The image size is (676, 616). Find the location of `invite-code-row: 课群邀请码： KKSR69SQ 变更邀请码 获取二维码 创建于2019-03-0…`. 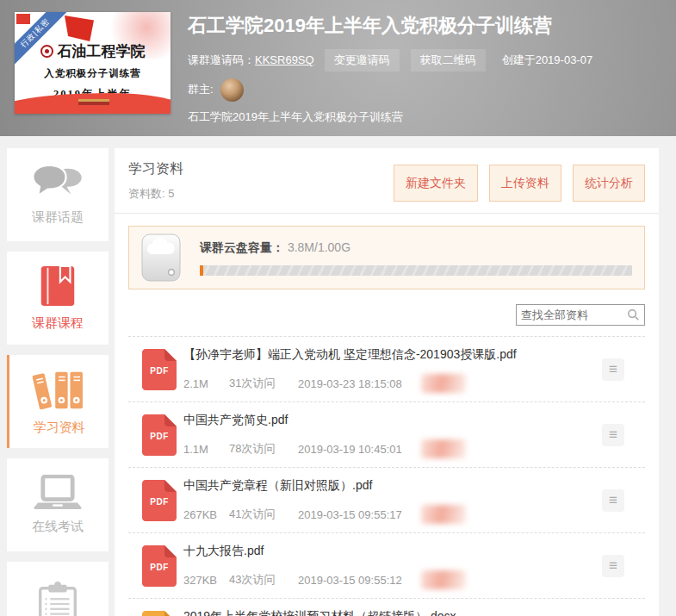

invite-code-row: 课群邀请码： KKSR69SQ 变更邀请码 获取二维码 创建于2019-03-0… is located at coordinates (427, 60).